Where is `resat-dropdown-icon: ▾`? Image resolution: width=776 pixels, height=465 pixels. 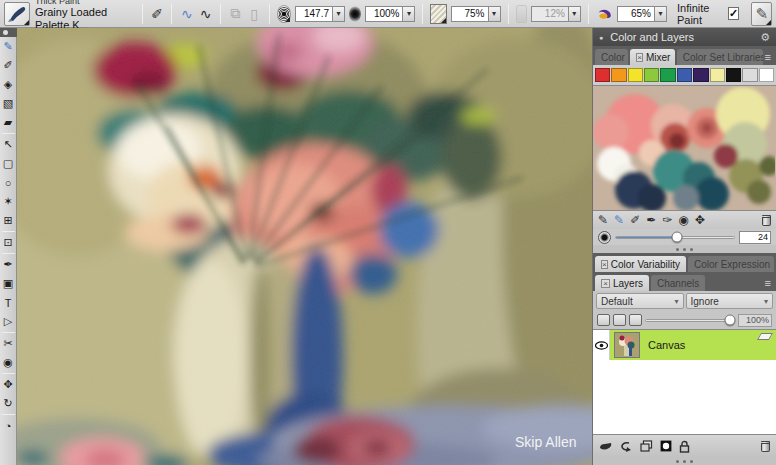 resat-dropdown-icon: ▾ is located at coordinates (574, 14).